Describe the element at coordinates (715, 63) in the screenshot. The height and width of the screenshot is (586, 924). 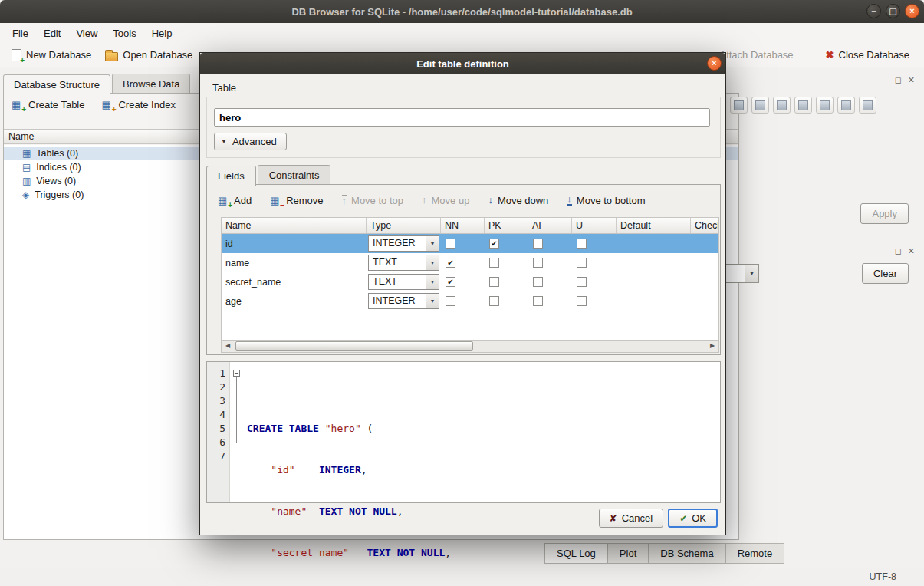
I see `dialog-close-button: ×` at that location.